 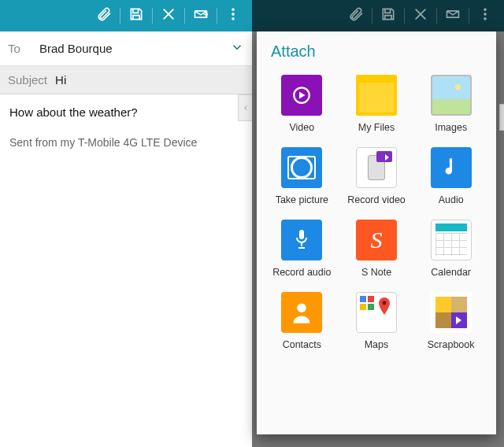 I want to click on images-icon, so click(x=451, y=95).